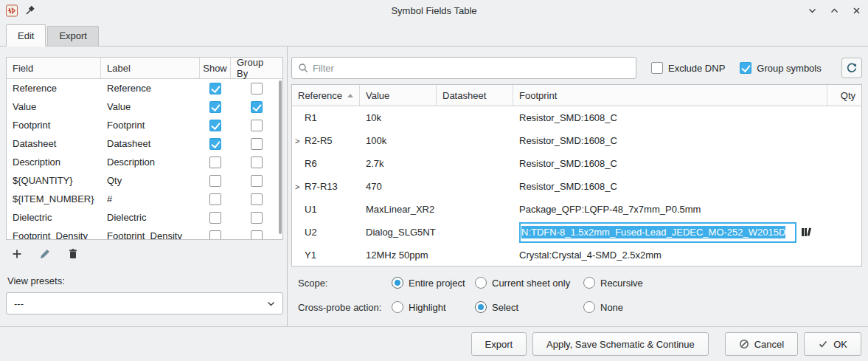 This screenshot has height=361, width=868. I want to click on field-label: Qty, so click(150, 180).